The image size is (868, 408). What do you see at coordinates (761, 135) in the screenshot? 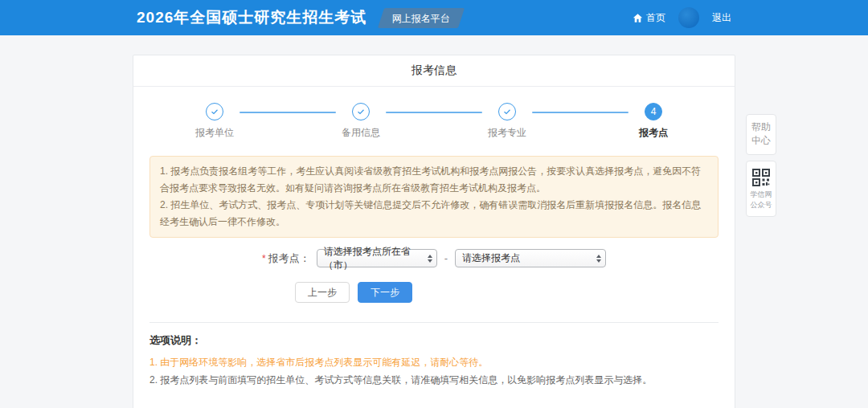
I see `help-center-button: 帮助 中心` at bounding box center [761, 135].